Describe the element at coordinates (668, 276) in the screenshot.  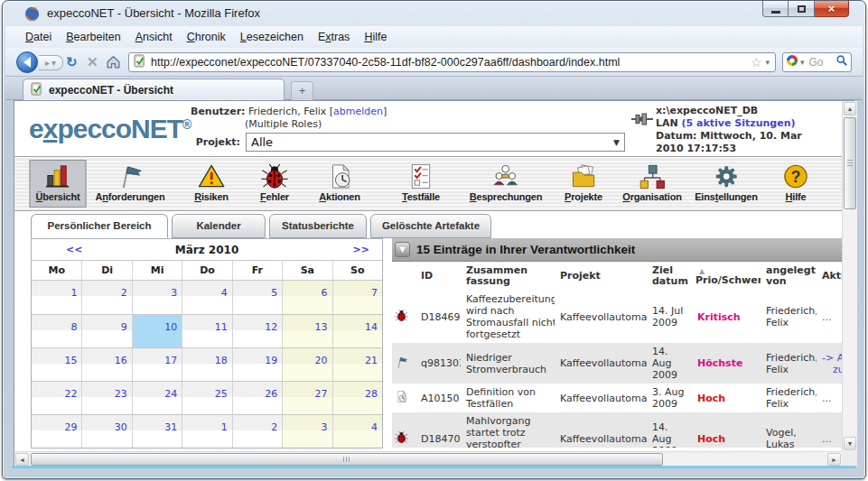
I see `column-header-ziel-datum: Zieldatum` at that location.